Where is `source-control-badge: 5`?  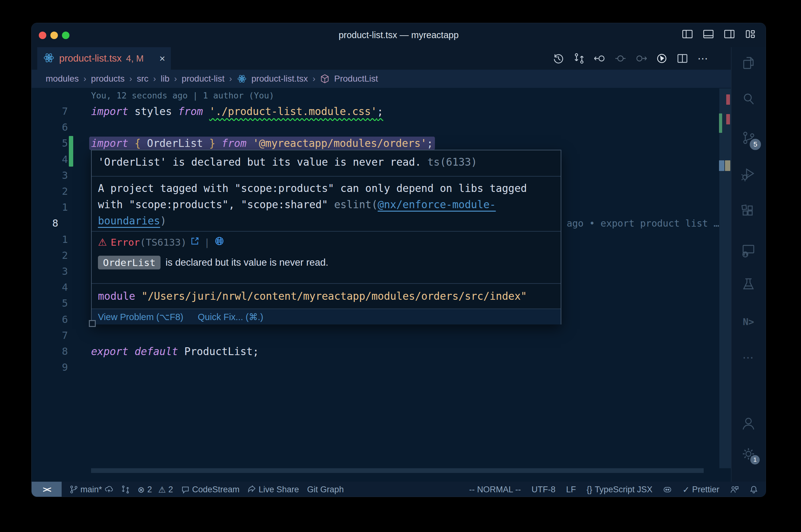 source-control-badge: 5 is located at coordinates (755, 145).